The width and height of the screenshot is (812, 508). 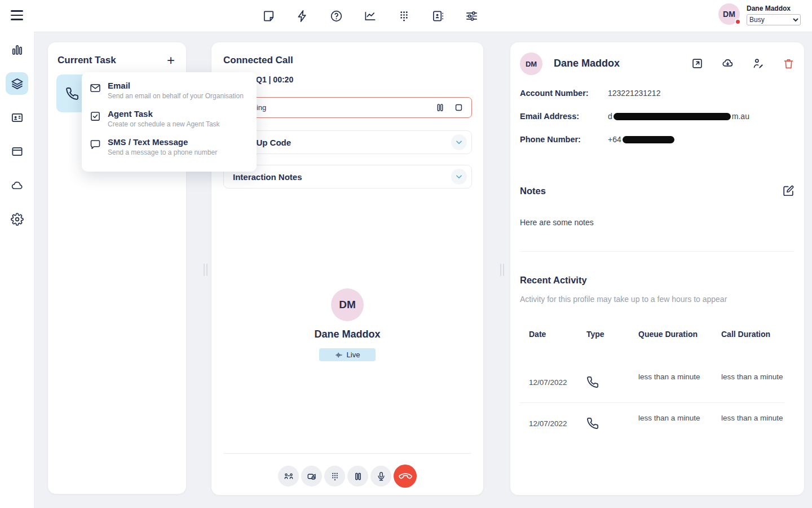 I want to click on queue-timer: Q1 | 00:20, so click(x=275, y=80).